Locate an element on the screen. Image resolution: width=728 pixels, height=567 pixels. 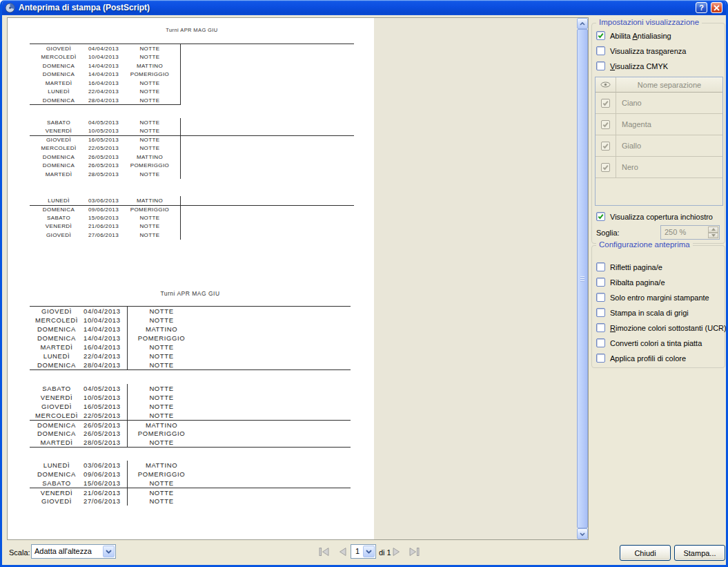
scrollbar-thumb is located at coordinates (582, 279).